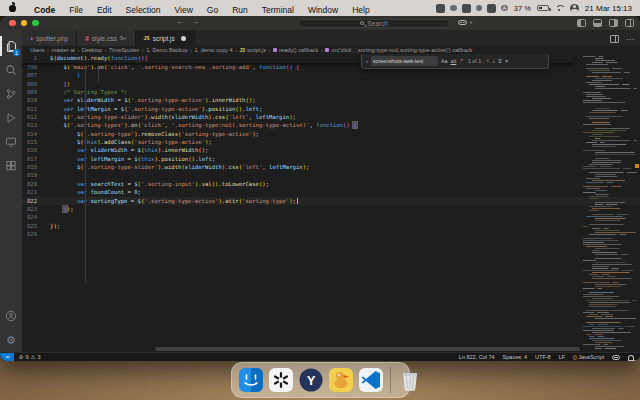 Image resolution: width=640 pixels, height=400 pixels. I want to click on statusbar-item: UTF-8, so click(543, 357).